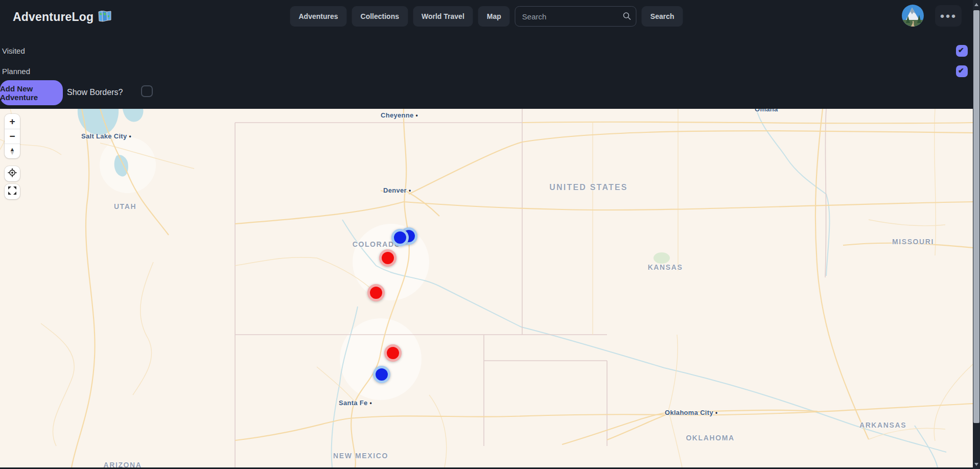 The image size is (980, 469). Describe the element at coordinates (913, 15) in the screenshot. I see `avatar` at that location.